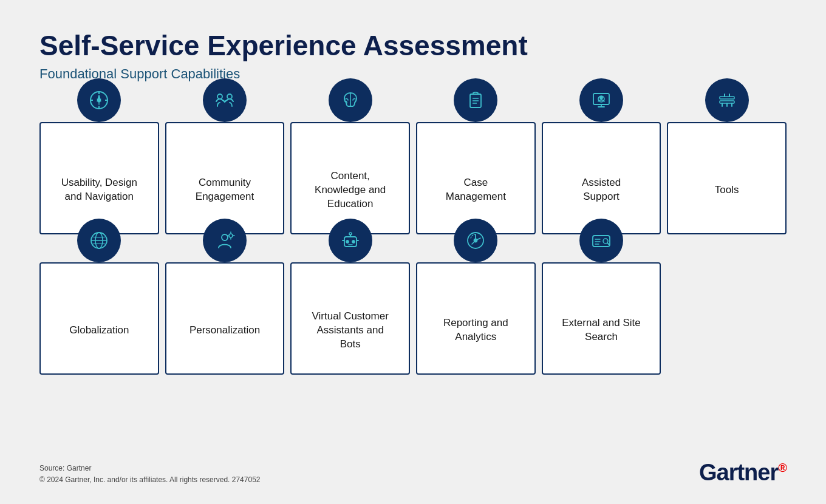  What do you see at coordinates (225, 240) in the screenshot?
I see `personalization-icon-circle` at bounding box center [225, 240].